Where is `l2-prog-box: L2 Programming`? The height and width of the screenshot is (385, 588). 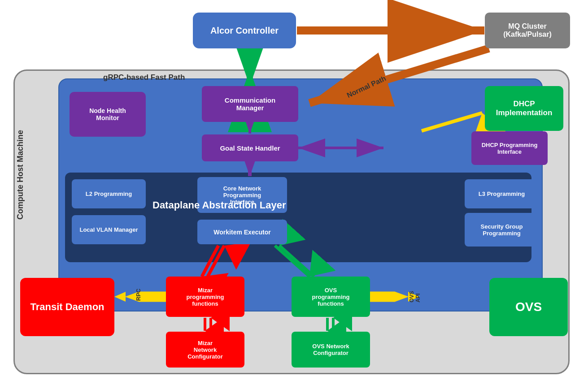
l2-prog-box: L2 Programming is located at coordinates (109, 194).